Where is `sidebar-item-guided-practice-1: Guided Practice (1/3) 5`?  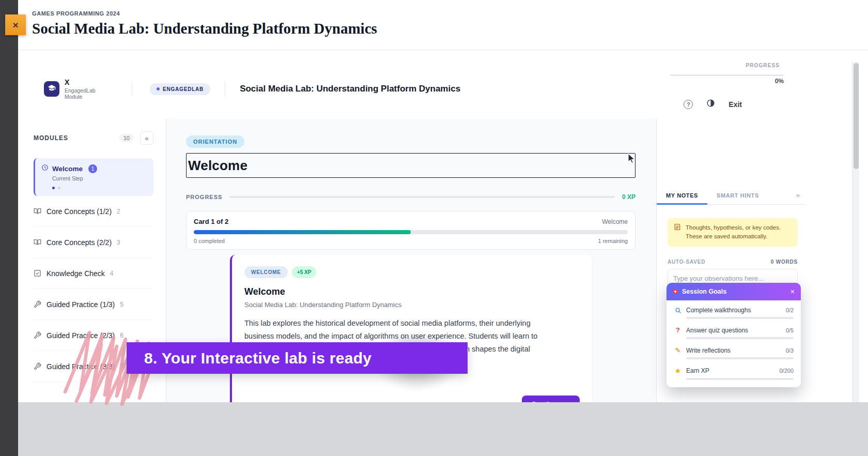
sidebar-item-guided-practice-1: Guided Practice (1/3) 5 is located at coordinates (94, 305).